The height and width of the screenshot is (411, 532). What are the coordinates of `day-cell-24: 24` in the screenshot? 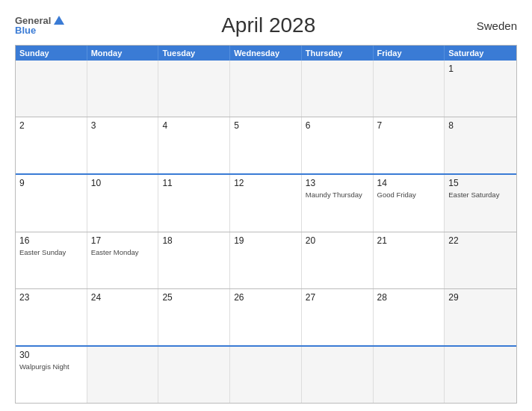 It's located at (123, 317).